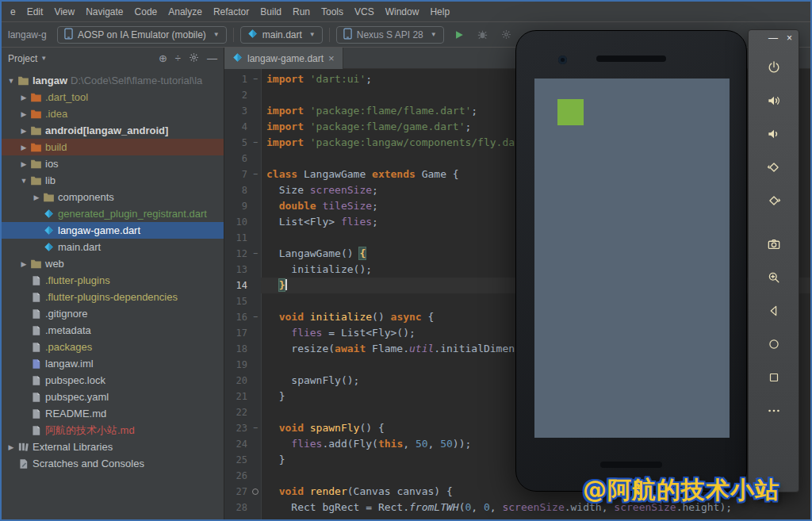 This screenshot has width=812, height=521. What do you see at coordinates (22, 59) in the screenshot?
I see `project-panel-title: Project` at bounding box center [22, 59].